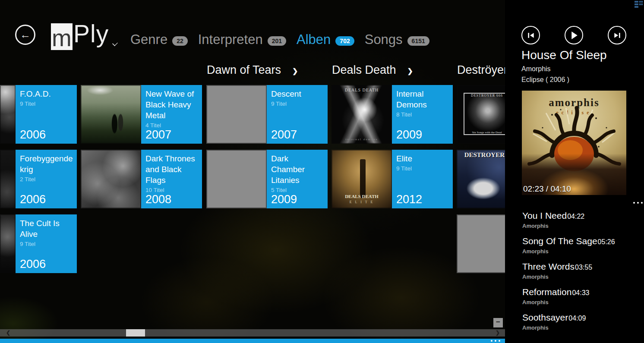 This screenshot has height=343, width=644. I want to click on artist-header-dawn-of-tears: Dawn of Tears ❯, so click(253, 70).